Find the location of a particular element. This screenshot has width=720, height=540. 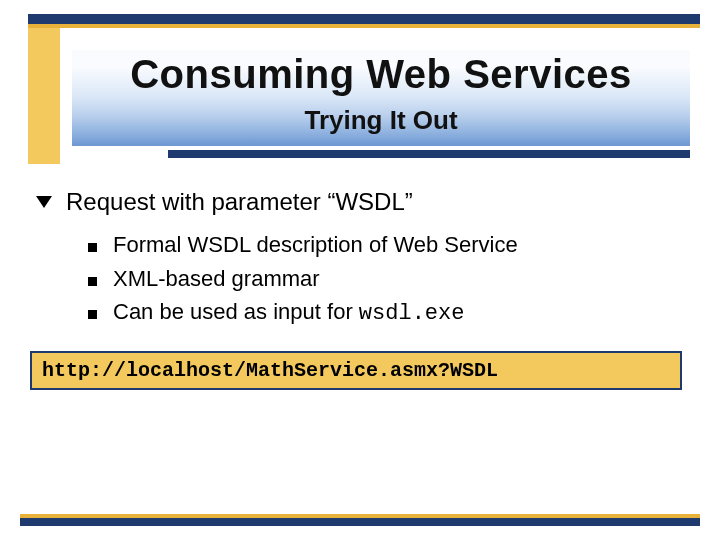

top-bar-navy is located at coordinates (364, 19).